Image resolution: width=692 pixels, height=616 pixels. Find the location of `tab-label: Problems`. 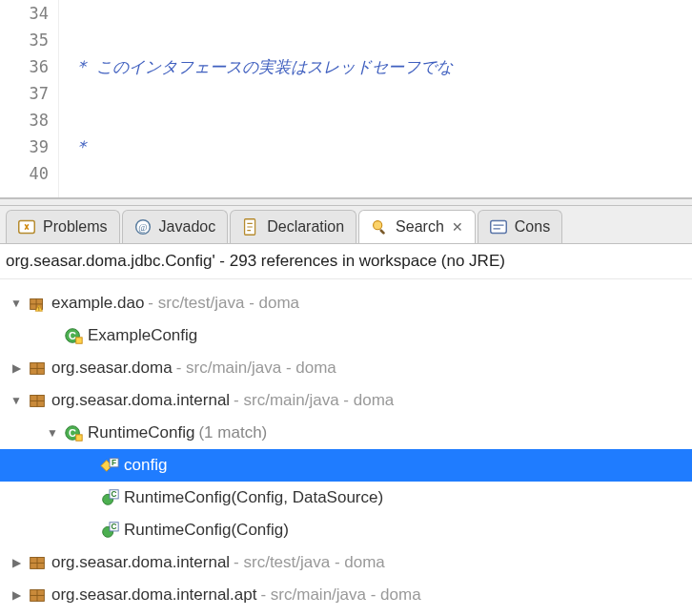

tab-label: Problems is located at coordinates (75, 227).